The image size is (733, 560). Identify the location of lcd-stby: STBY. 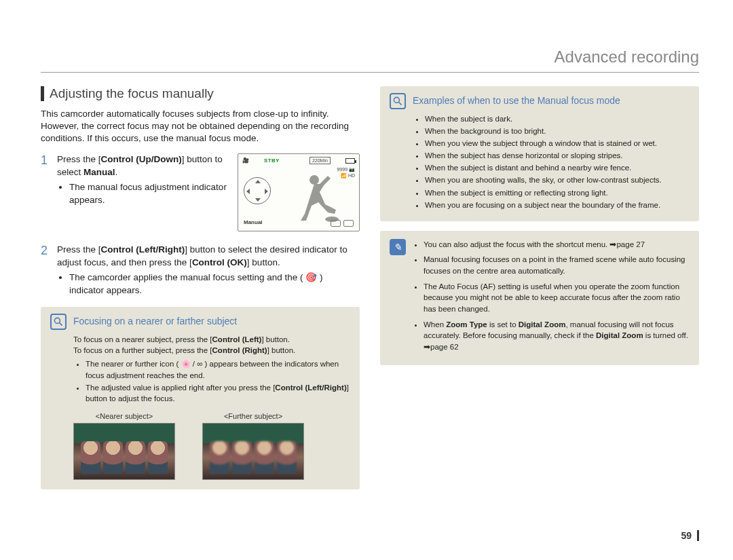
(271, 160).